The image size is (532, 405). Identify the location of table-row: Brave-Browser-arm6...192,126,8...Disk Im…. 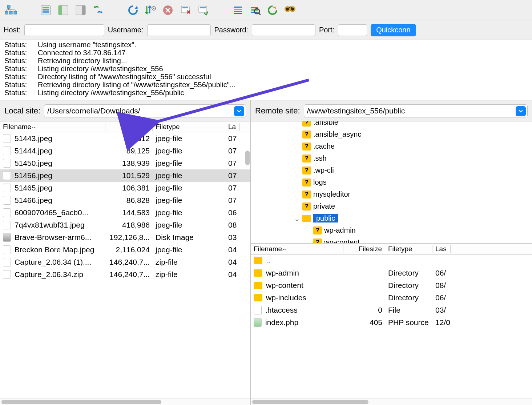
(125, 237).